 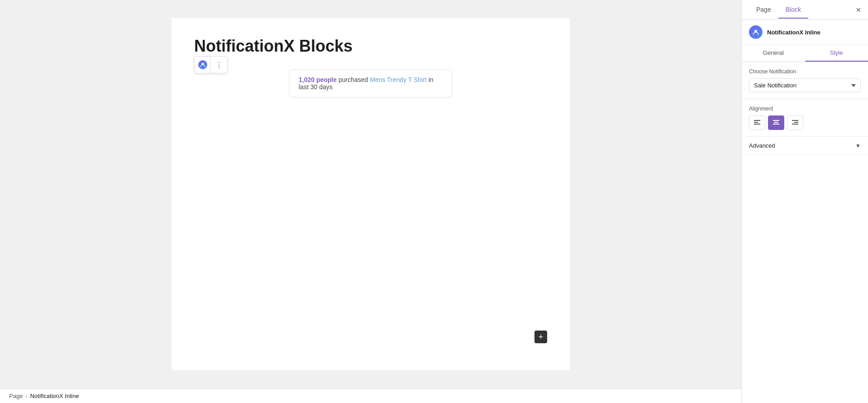 I want to click on block-label-row: NotificationX Inline, so click(x=805, y=33).